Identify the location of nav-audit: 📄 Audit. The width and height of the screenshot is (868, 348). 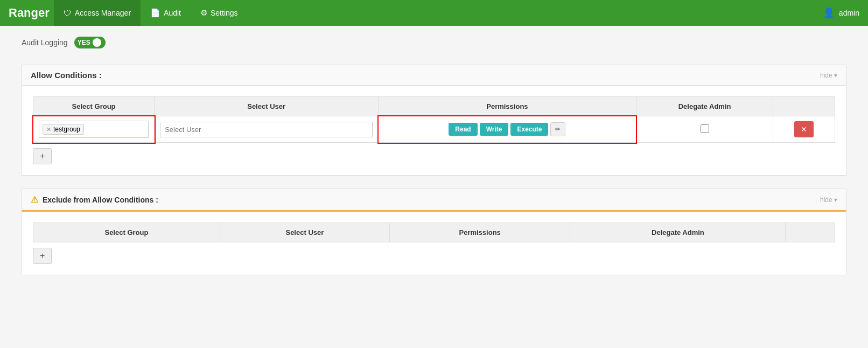
(166, 13).